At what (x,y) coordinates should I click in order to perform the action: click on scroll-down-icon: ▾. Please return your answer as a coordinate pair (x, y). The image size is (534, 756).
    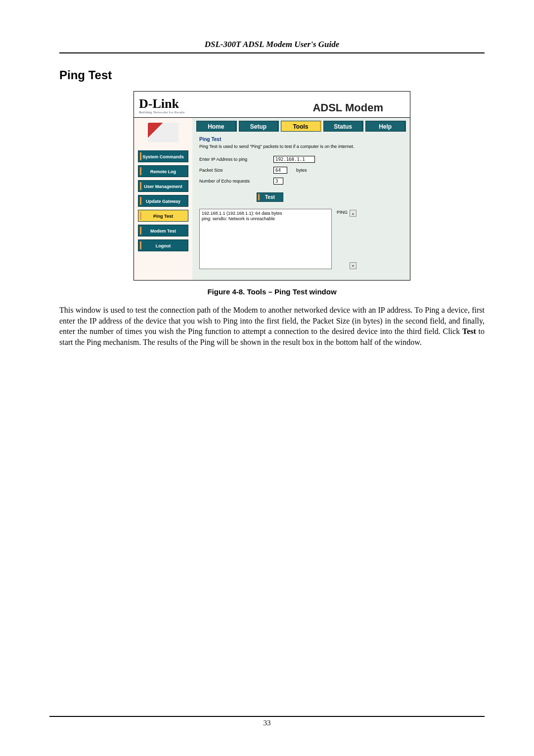
    Looking at the image, I should click on (353, 266).